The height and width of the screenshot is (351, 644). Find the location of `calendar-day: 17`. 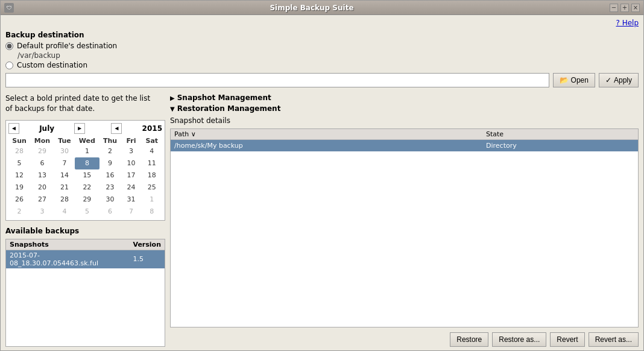

calendar-day: 17 is located at coordinates (131, 176).